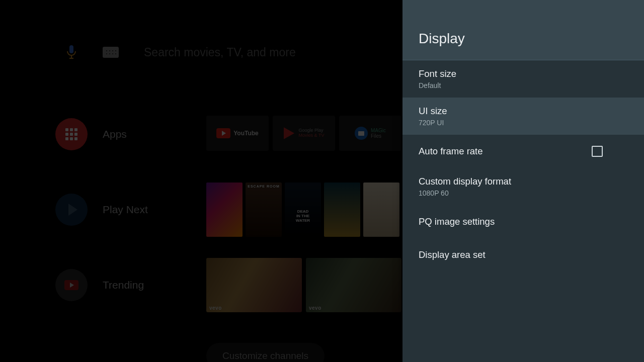  Describe the element at coordinates (303, 210) in the screenshot. I see `play-next-posters: ESCAPE ROOM DEAD IN THE WATER` at that location.